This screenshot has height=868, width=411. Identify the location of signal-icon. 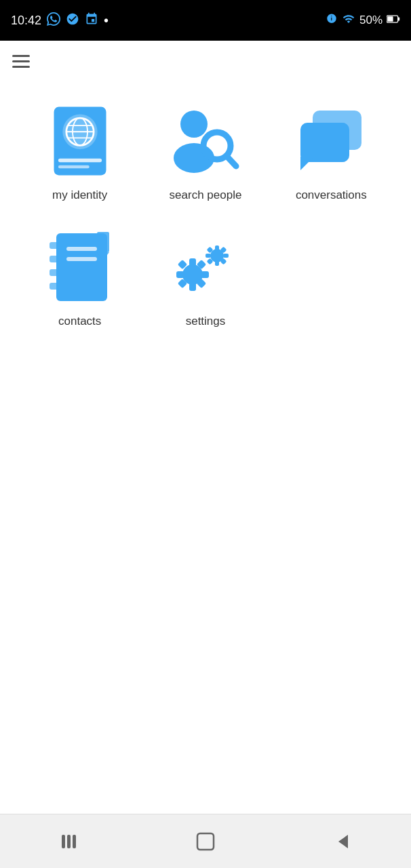
(349, 20).